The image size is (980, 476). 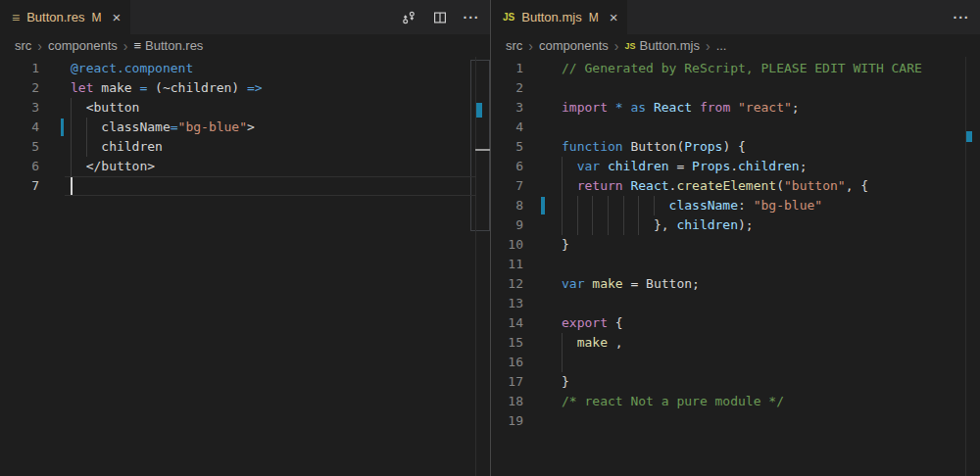 I want to click on git-modified-badge: M, so click(x=96, y=18).